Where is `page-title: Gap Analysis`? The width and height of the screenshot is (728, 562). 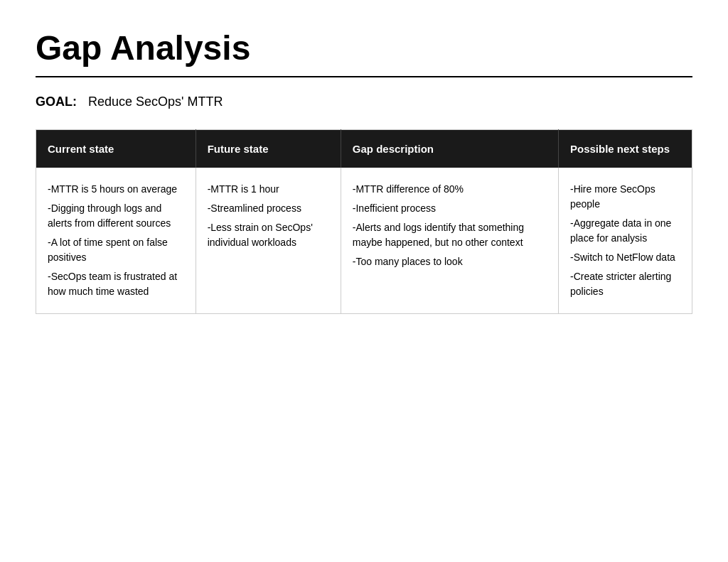
page-title: Gap Analysis is located at coordinates (364, 48).